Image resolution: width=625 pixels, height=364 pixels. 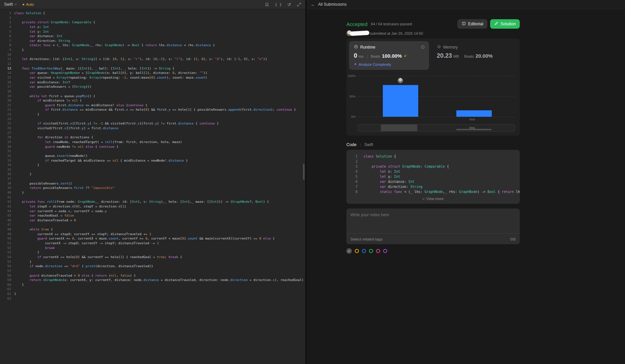 What do you see at coordinates (5, 202) in the screenshot?
I see `line-number: 42` at bounding box center [5, 202].